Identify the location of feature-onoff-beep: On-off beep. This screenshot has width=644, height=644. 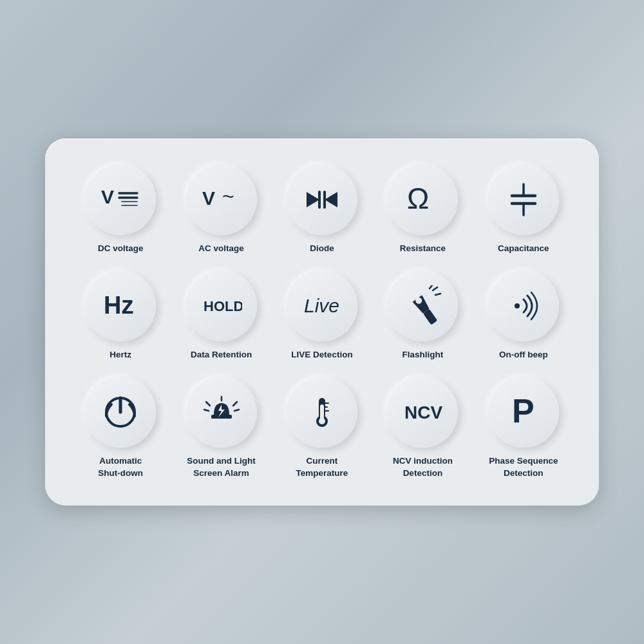
(524, 316).